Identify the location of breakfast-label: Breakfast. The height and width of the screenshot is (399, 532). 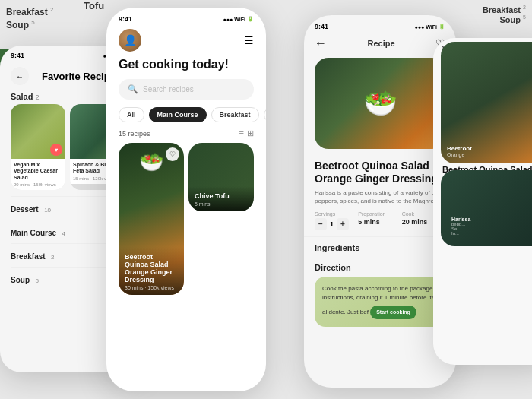
(28, 257).